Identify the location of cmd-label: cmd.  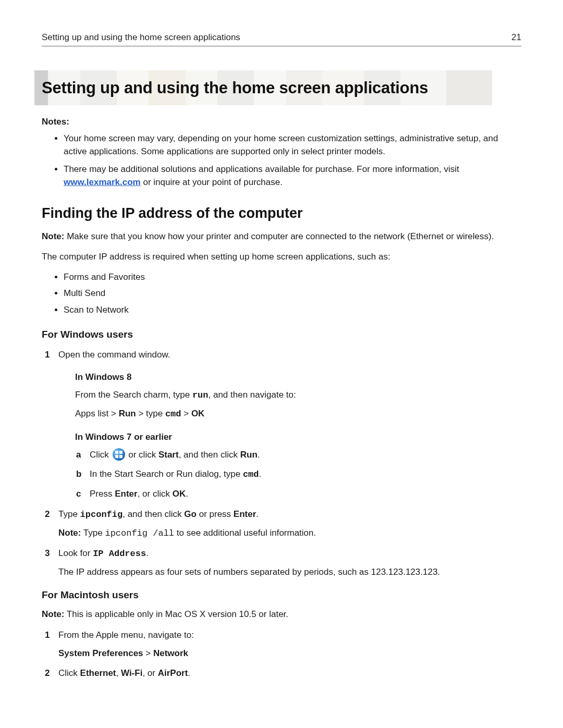
(251, 474).